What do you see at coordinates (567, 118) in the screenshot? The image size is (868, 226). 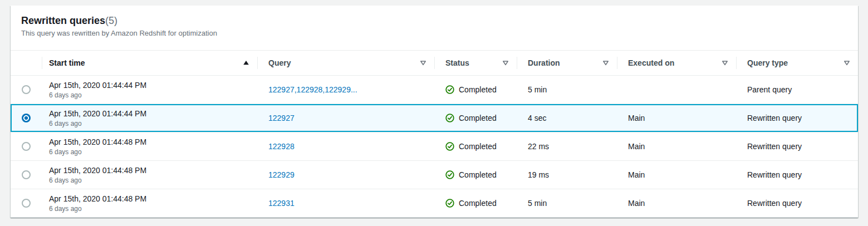 I see `duration-cell: 4 sec` at bounding box center [567, 118].